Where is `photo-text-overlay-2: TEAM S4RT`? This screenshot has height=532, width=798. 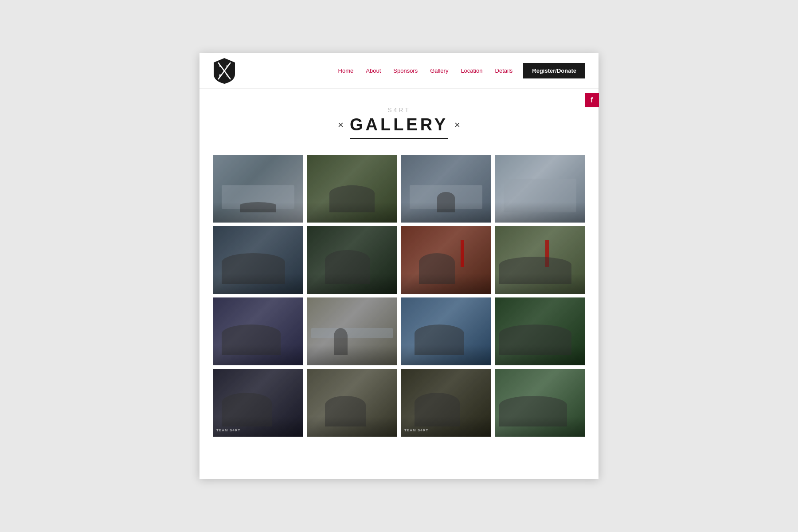 photo-text-overlay-2: TEAM S4RT is located at coordinates (416, 430).